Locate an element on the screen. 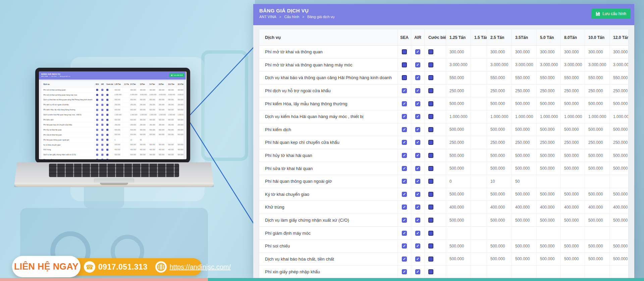  breadcrumb-item: ANT VINA is located at coordinates (268, 17).